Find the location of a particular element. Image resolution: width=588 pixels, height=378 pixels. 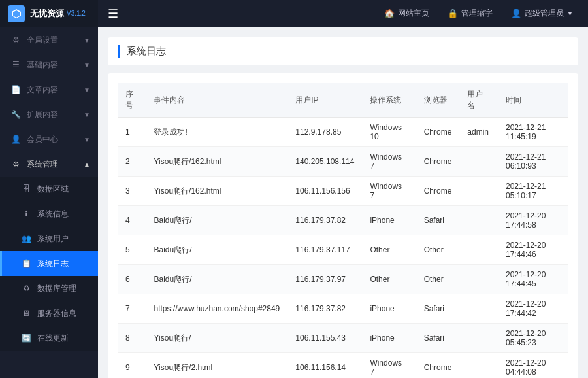

home-icon: 🏠 is located at coordinates (389, 13).